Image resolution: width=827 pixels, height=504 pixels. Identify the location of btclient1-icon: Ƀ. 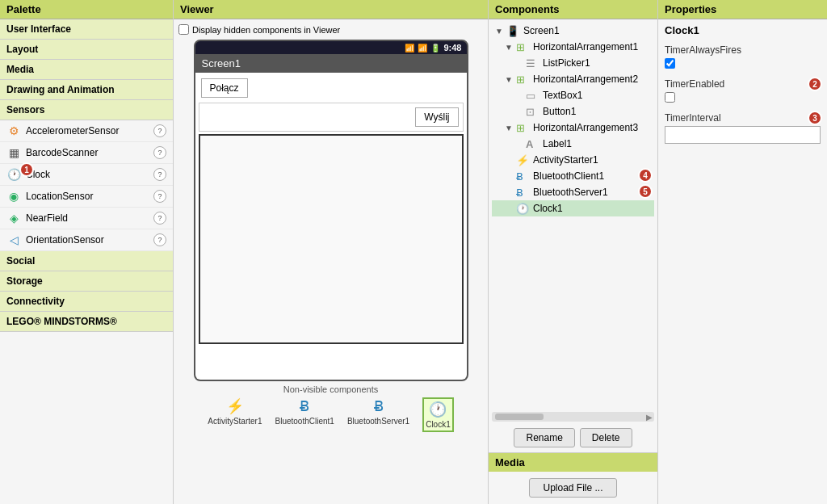
(523, 176).